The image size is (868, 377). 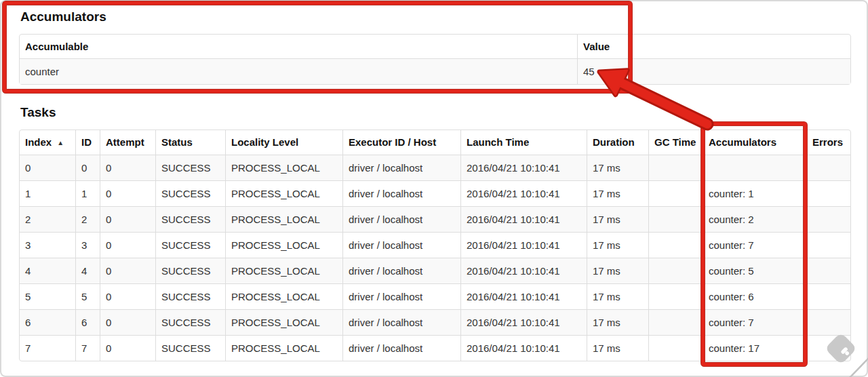 I want to click on cell-id: 0, so click(x=87, y=167).